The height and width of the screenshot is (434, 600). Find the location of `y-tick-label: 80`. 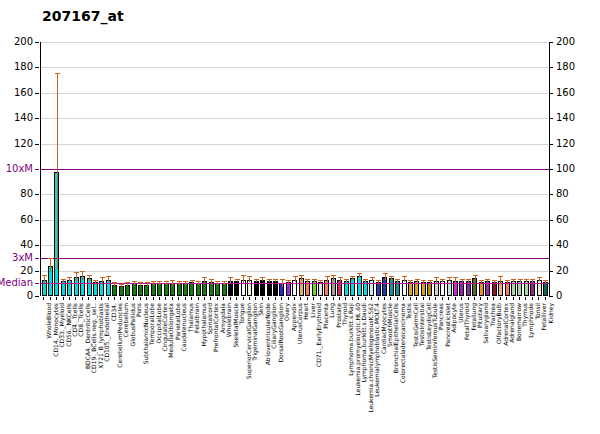

y-tick-label: 80 is located at coordinates (26, 194).